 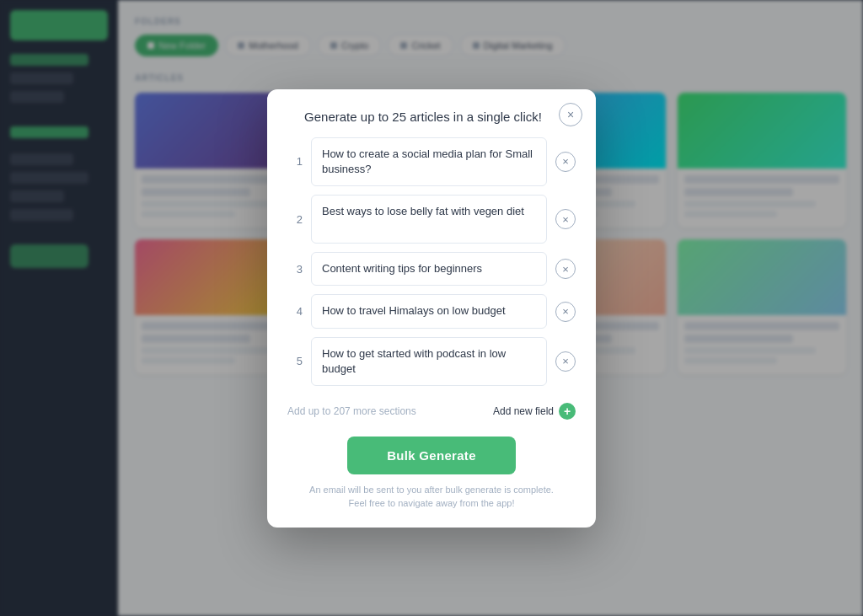 I want to click on modal-generate-section: Bulk Generate An email will be sent to y…, so click(x=432, y=476).